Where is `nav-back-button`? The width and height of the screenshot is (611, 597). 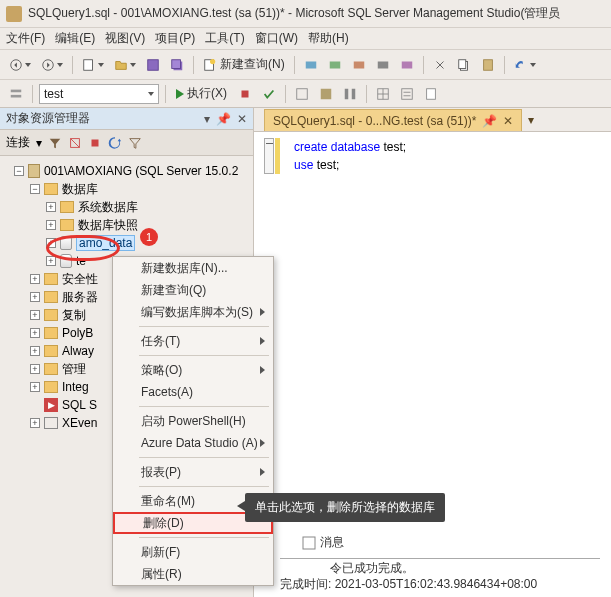 nav-back-button is located at coordinates (20, 65).